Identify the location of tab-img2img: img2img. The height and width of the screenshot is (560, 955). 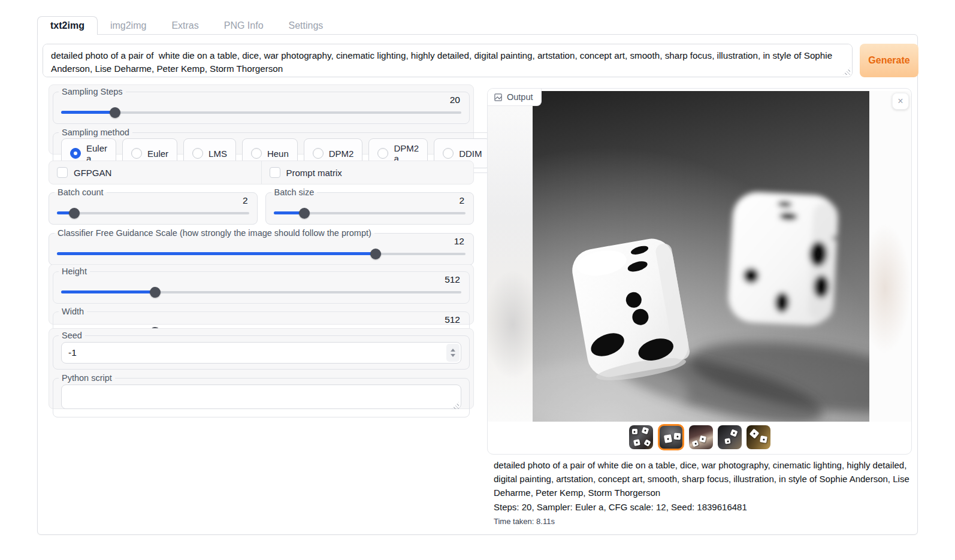
(128, 25).